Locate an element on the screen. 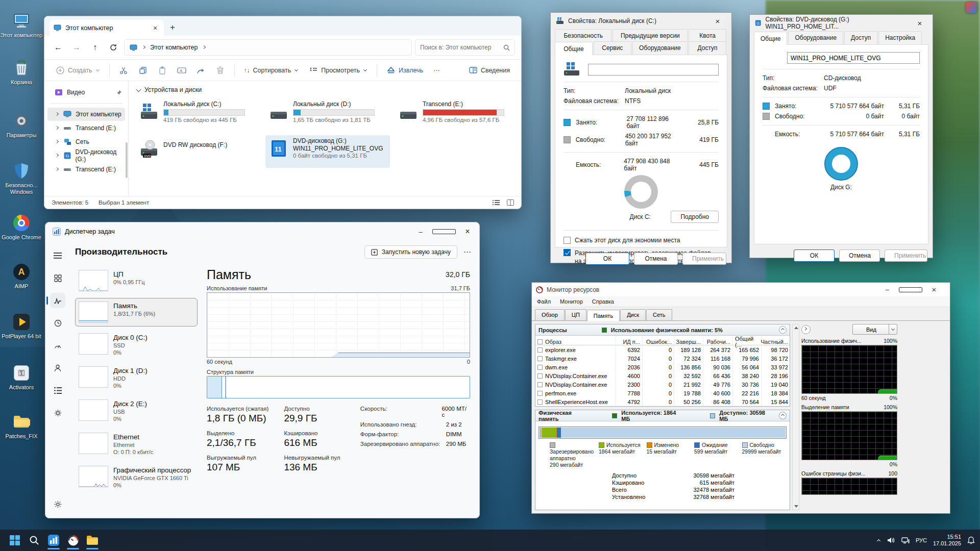  apply-button: Применить is located at coordinates (704, 259).